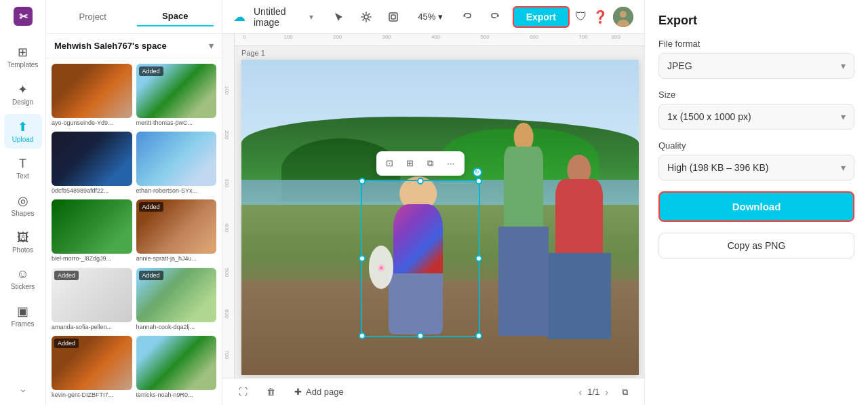 This screenshot has width=868, height=405. I want to click on next-page-btn: ›, so click(606, 392).